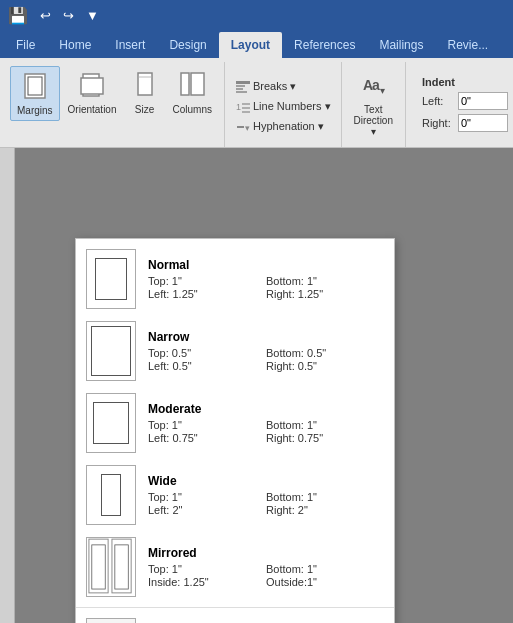 Image resolution: width=513 pixels, height=623 pixels. I want to click on hyphenation-button: ▾ Hyphenation ▾, so click(280, 127).